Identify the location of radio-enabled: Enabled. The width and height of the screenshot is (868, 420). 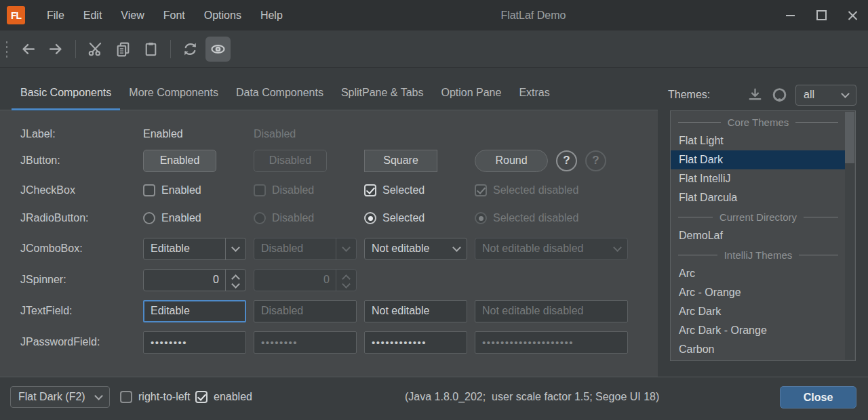
(195, 218).